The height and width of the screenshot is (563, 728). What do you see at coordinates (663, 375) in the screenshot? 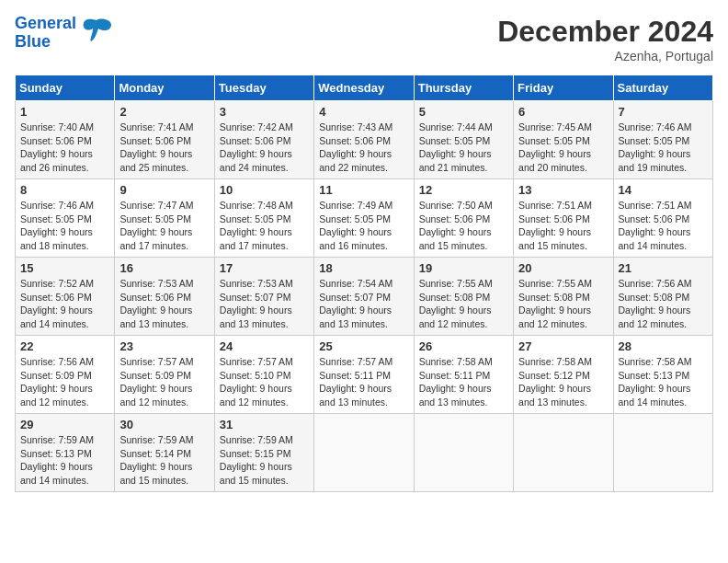
I see `calendar-day-cell: 28Sunrise: 7:58 AMSunset: 5:13 PMDayligh…` at bounding box center [663, 375].